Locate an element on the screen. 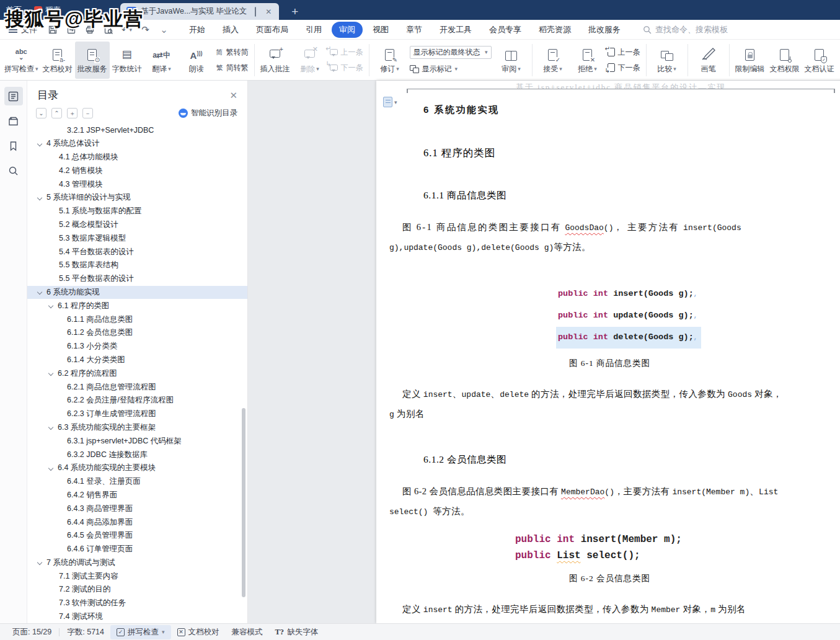 The height and width of the screenshot is (640, 840). missing-font-indicator: T? 缺失字体 is located at coordinates (297, 633).